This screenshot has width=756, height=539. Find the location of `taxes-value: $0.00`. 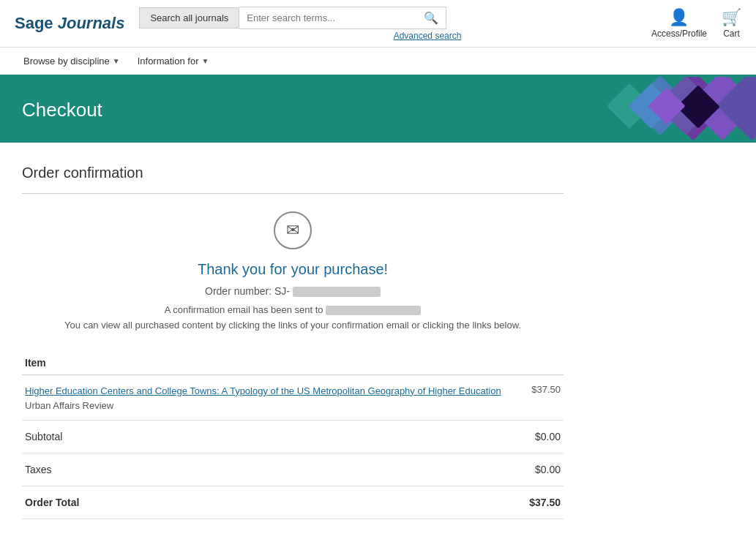

taxes-value: $0.00 is located at coordinates (544, 470).